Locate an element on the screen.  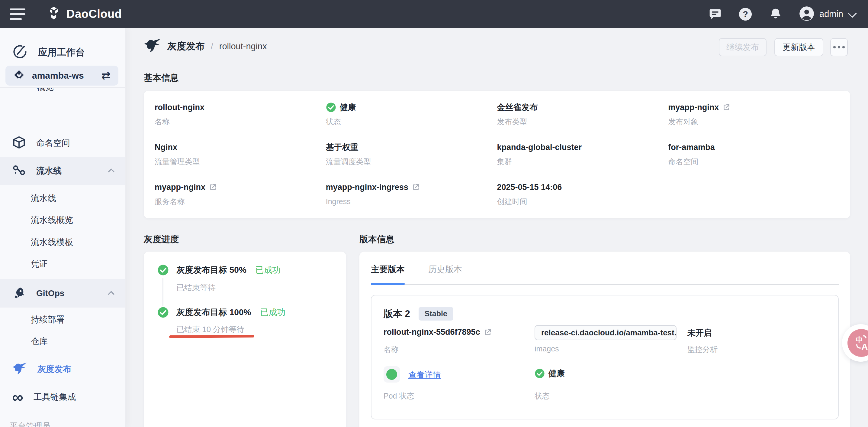
field-traffic-sched-label: 流量调度类型 is located at coordinates (411, 161).